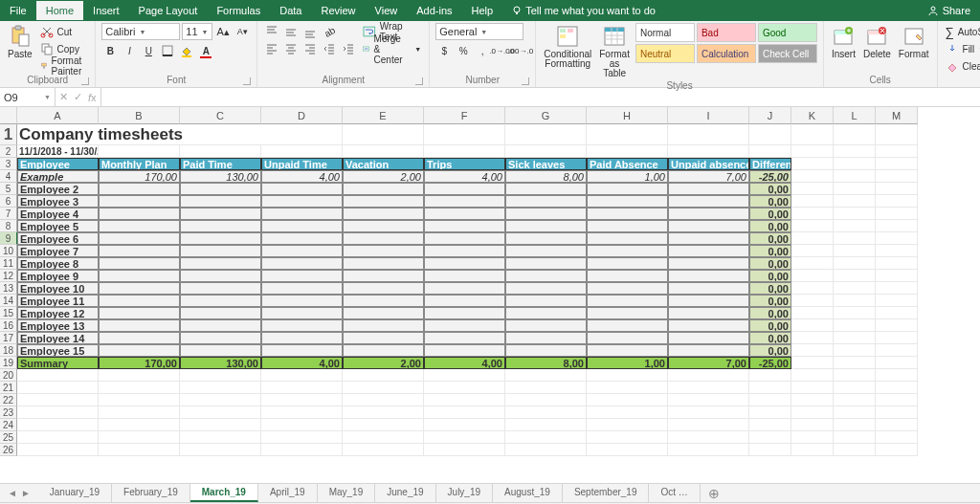 This screenshot has width=980, height=504. Describe the element at coordinates (338, 11) in the screenshot. I see `tab-review: Review` at that location.